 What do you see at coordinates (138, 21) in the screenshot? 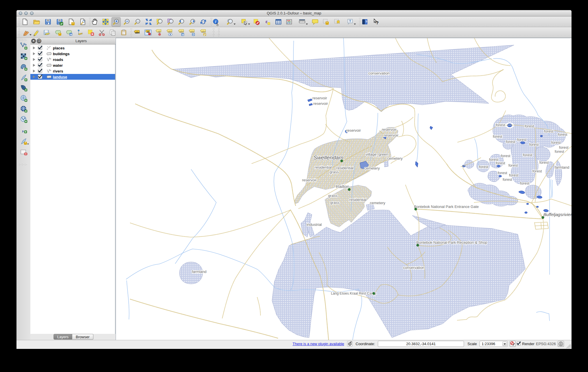
I see `svg-text: 1:1` at bounding box center [138, 21].